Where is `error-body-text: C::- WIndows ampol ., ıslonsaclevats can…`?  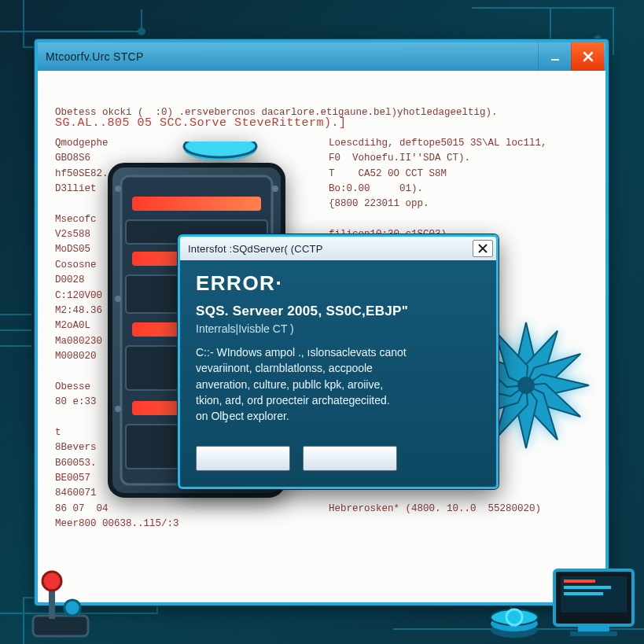 error-body-text: C::- WIndows ampol ., ıslonsaclevats can… is located at coordinates (338, 384).